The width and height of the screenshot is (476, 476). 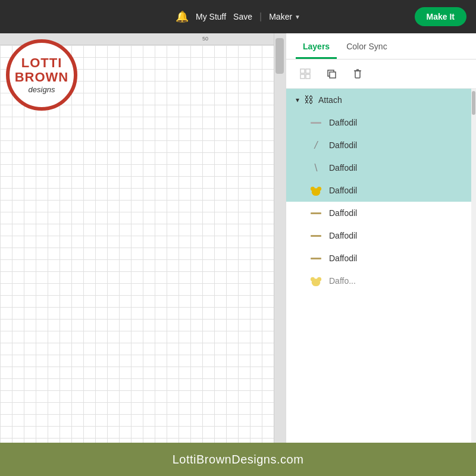 What do you see at coordinates (381, 145) in the screenshot?
I see `attach-group: ▾ ⛓ Attach Daffodil / Daffodil` at bounding box center [381, 145].